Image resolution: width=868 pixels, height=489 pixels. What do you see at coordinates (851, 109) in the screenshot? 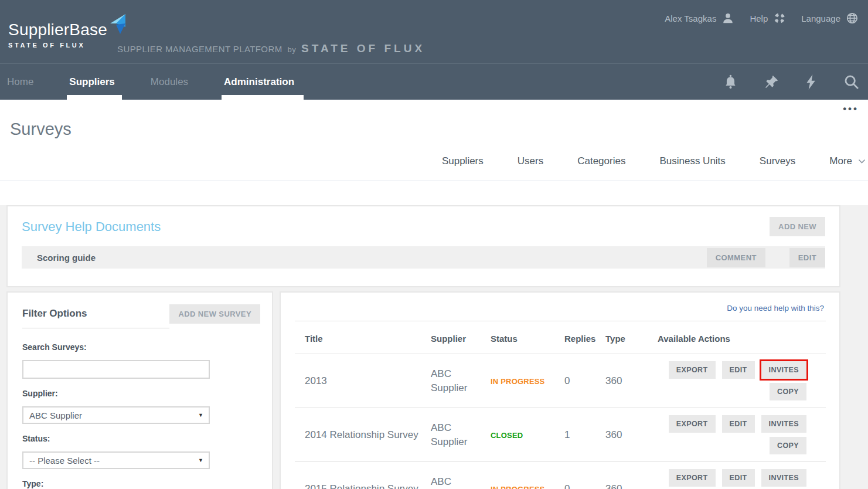
I see `overflow-menu: •••` at bounding box center [851, 109].